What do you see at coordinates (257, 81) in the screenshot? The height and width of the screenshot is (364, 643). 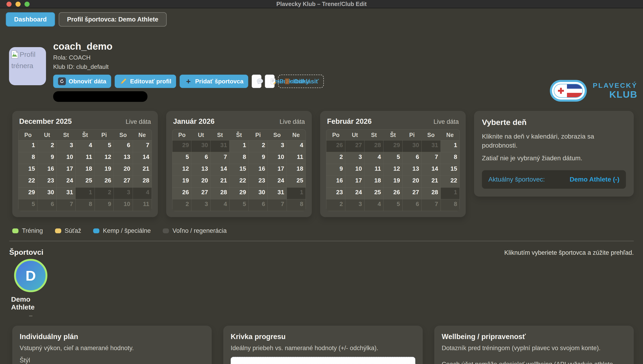 I see `komunik-cia-button: Komunikácia` at bounding box center [257, 81].